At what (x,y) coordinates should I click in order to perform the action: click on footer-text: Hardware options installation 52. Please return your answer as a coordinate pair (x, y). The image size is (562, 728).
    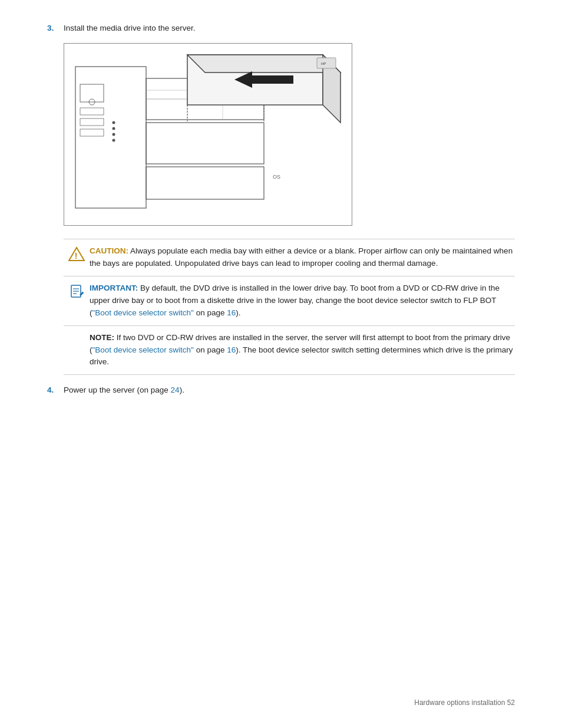
    Looking at the image, I should click on (464, 703).